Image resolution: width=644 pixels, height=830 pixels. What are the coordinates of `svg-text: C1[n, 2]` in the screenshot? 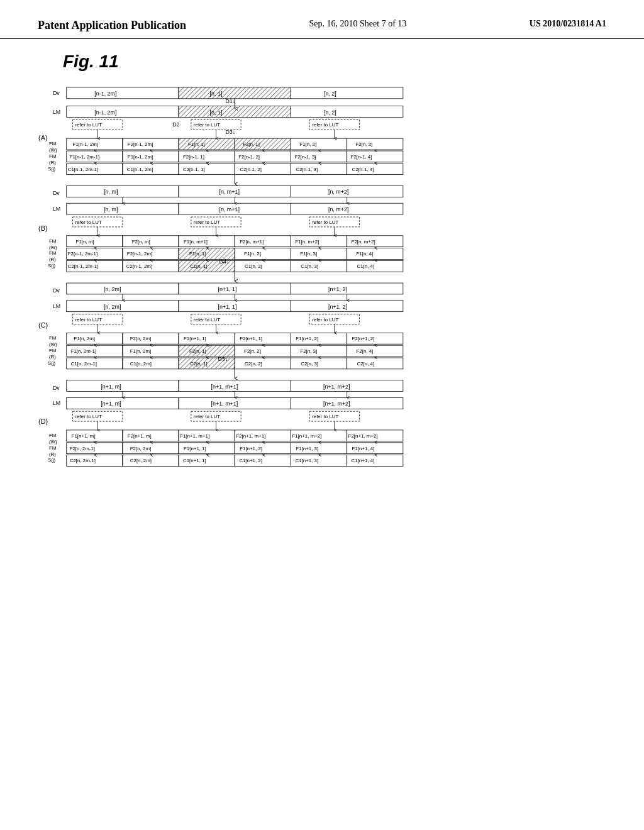 It's located at (253, 267).